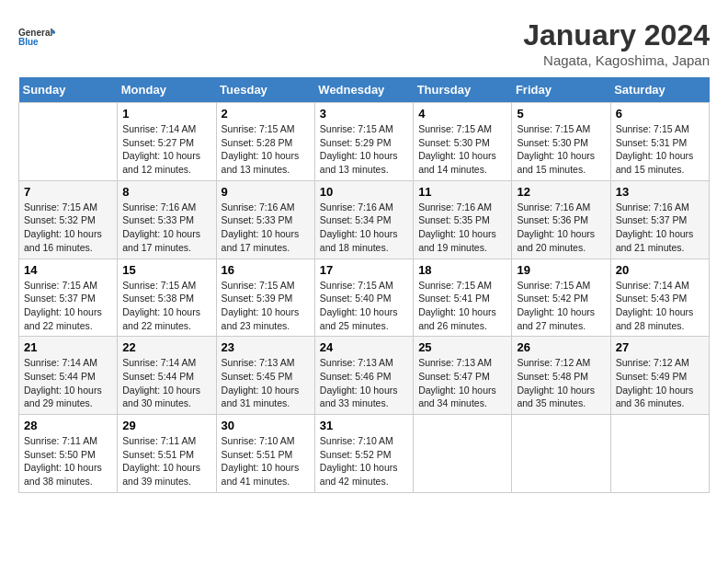 This screenshot has width=728, height=563. I want to click on day-info: Sunrise: 7:15 AMSunset: 5:37 PMDaylight:…, so click(68, 305).